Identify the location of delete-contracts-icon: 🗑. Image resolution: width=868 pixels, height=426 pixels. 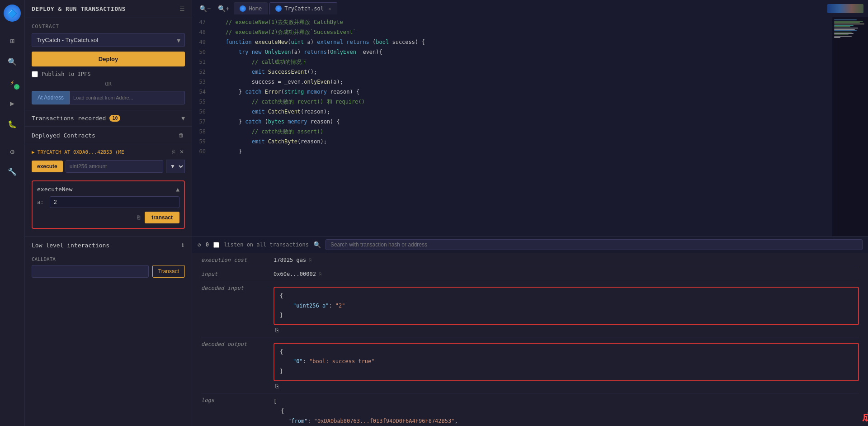
(181, 135).